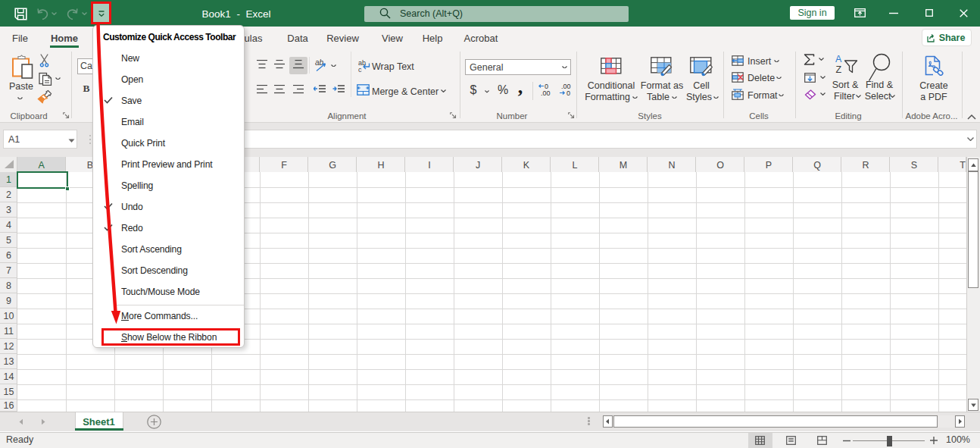  Describe the element at coordinates (545, 92) in the screenshot. I see `svg-text: .00` at that location.